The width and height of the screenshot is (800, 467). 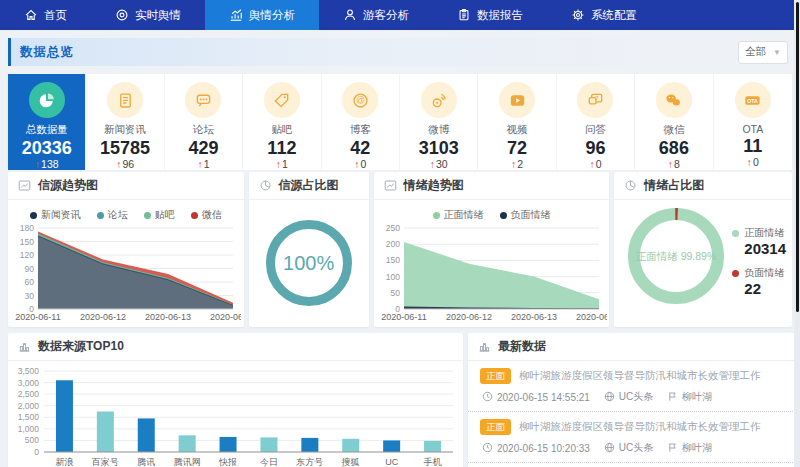 What do you see at coordinates (376, 15) in the screenshot?
I see `nav-item-4: 游客分析` at bounding box center [376, 15].